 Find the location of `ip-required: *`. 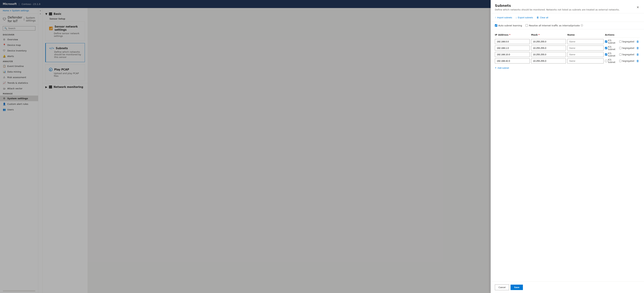

ip-required: * is located at coordinates (510, 35).